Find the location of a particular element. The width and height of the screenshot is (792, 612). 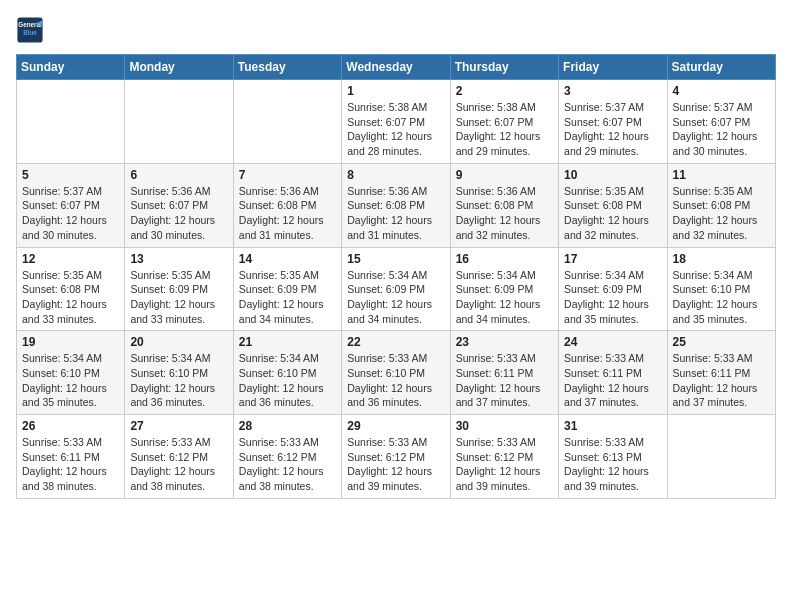

day-number: 5 is located at coordinates (70, 175).